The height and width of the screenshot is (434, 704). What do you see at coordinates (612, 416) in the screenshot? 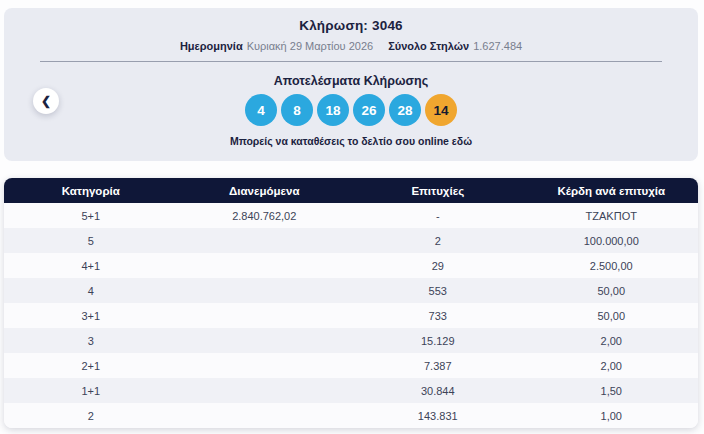
I see `prize-cell: 1,00` at bounding box center [612, 416].